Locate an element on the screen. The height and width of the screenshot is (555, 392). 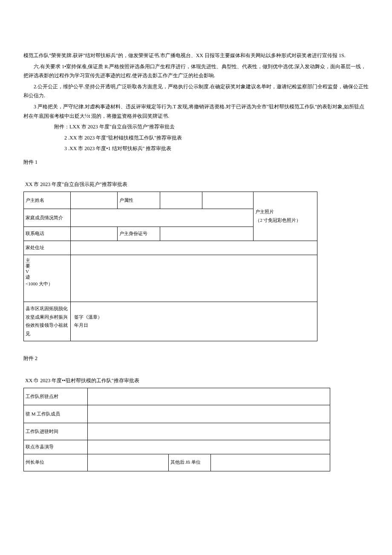
t1-main-effect-text: 主 要 V 迹 is located at coordinates (47, 269).